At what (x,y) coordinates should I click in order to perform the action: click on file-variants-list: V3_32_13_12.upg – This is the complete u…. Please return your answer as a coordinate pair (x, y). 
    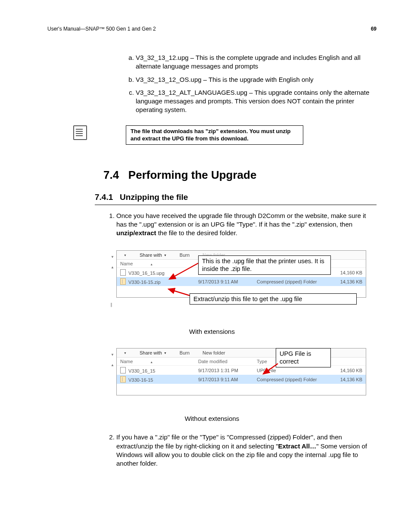
    Looking at the image, I should click on (252, 84).